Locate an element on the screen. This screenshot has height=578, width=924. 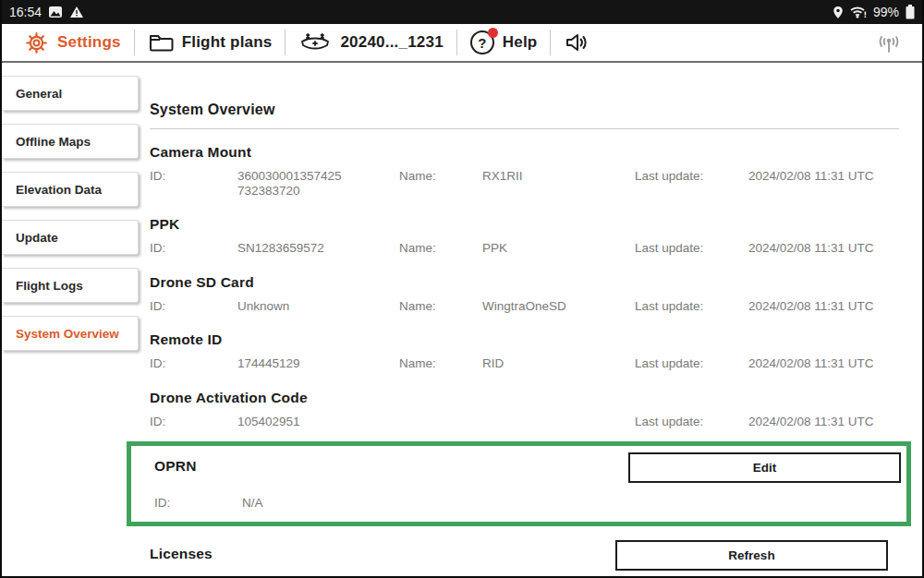
name-value: RID is located at coordinates (558, 364).